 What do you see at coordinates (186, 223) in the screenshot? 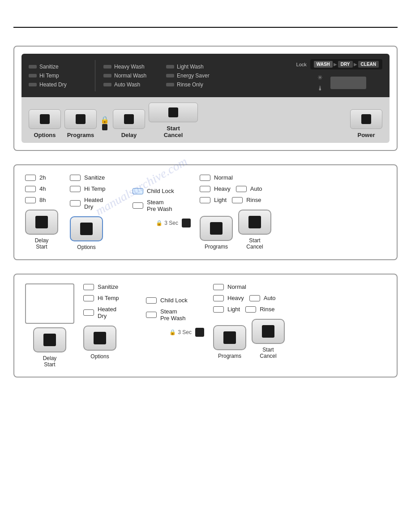
I see `lock-3sec-square` at bounding box center [186, 223].